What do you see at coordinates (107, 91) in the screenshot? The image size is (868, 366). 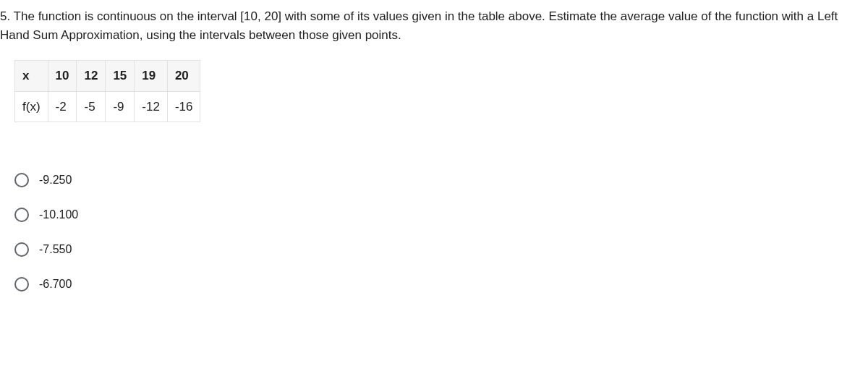 I see `data-table-wrapper: x 10 12 15 19 20 f(x) -2 -5 -9 -12 -16` at bounding box center [107, 91].